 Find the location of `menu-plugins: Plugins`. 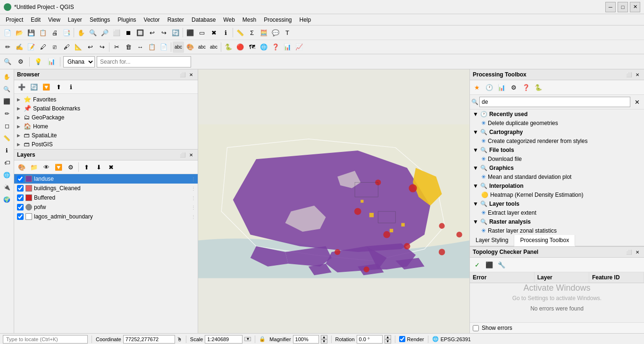

menu-plugins: Plugins is located at coordinates (126, 20).